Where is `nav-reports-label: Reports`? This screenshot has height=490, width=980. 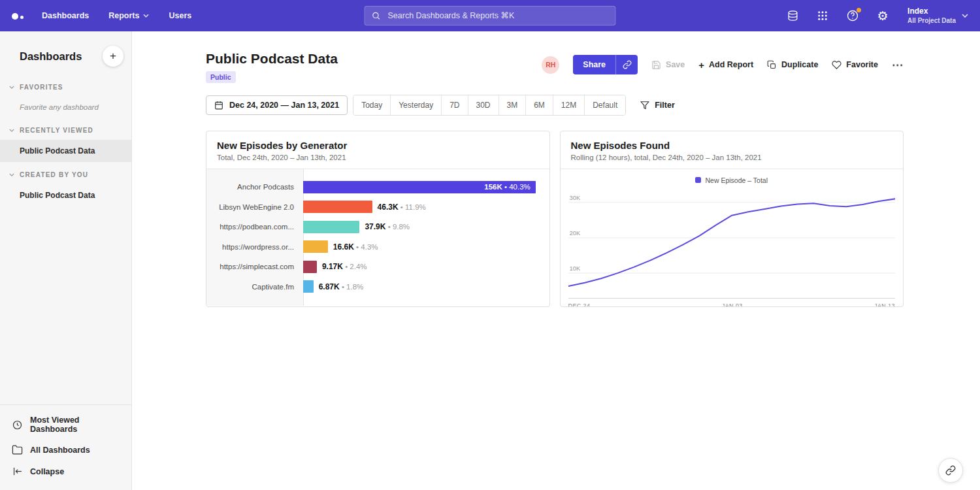
nav-reports-label: Reports is located at coordinates (124, 16).